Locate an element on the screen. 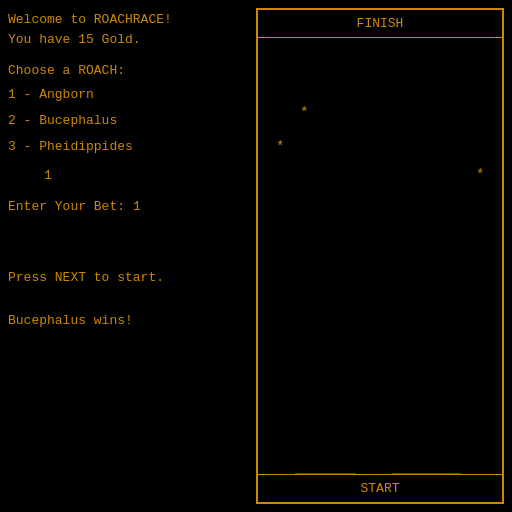 This screenshot has width=512, height=512. start-bar: START is located at coordinates (380, 488).